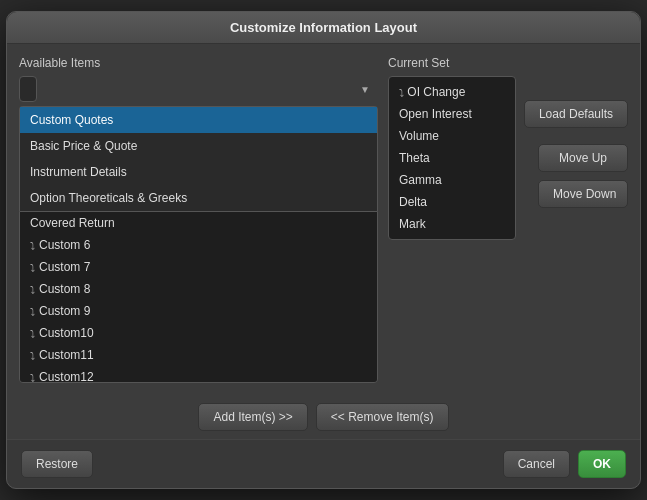  Describe the element at coordinates (452, 136) in the screenshot. I see `list-item-volume: Volume` at that location.